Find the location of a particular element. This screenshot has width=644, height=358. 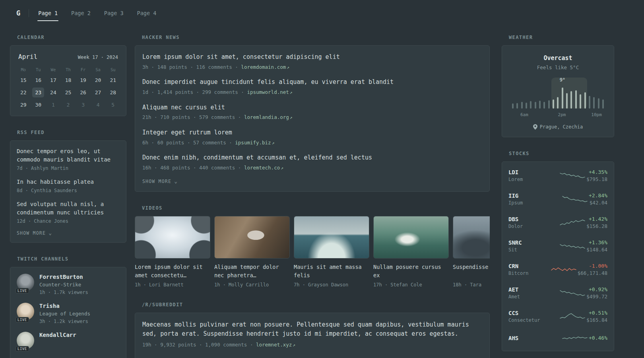

hn-story: Donec enim nibh, condimentum et accumsan… is located at coordinates (312, 162).